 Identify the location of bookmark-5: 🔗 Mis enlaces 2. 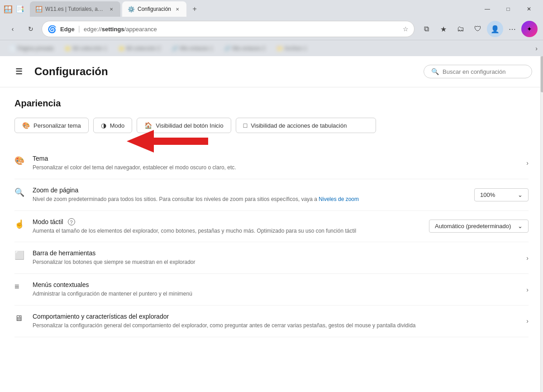
(245, 48).